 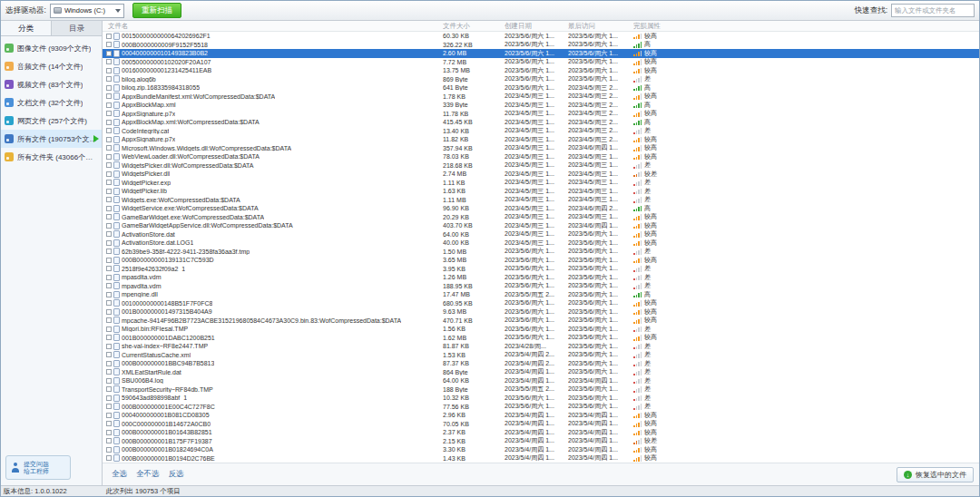 I want to click on table-row: 00040000000101493823B0B22.60 MB2023/5/6/…, so click(x=541, y=54).